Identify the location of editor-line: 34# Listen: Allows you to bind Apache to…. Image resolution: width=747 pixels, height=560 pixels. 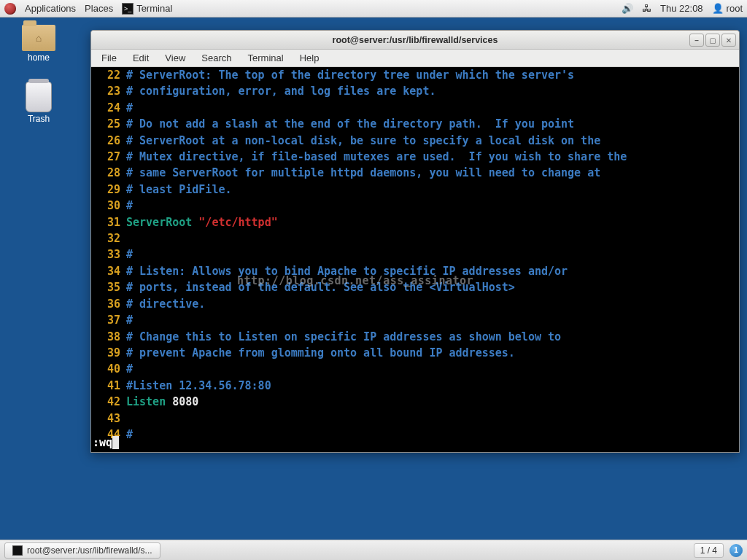
(415, 271).